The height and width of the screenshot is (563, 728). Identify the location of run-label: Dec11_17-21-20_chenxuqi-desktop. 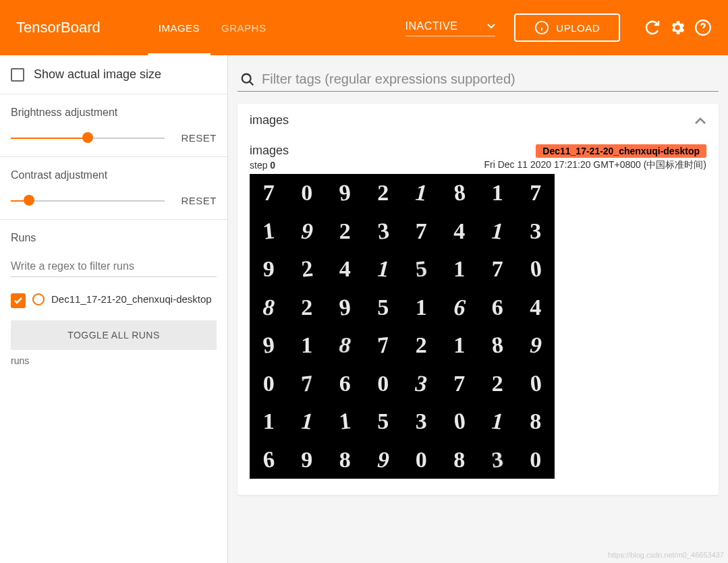
(132, 299).